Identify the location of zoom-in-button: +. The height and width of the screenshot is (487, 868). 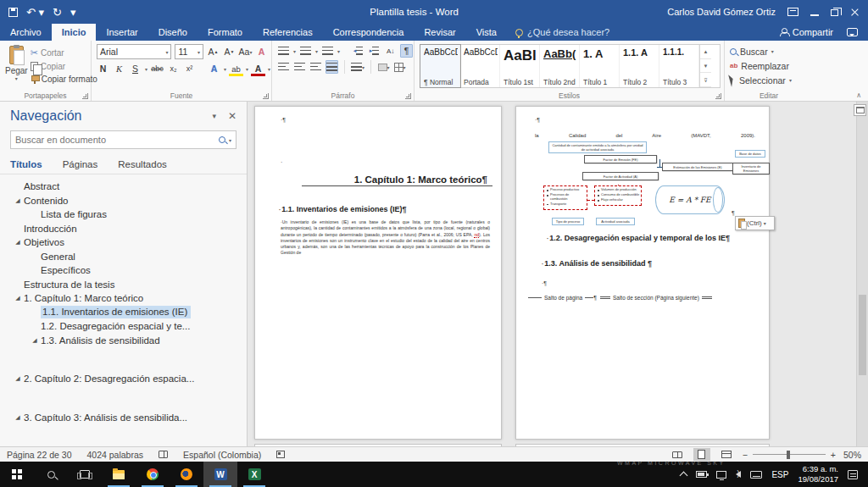
(833, 455).